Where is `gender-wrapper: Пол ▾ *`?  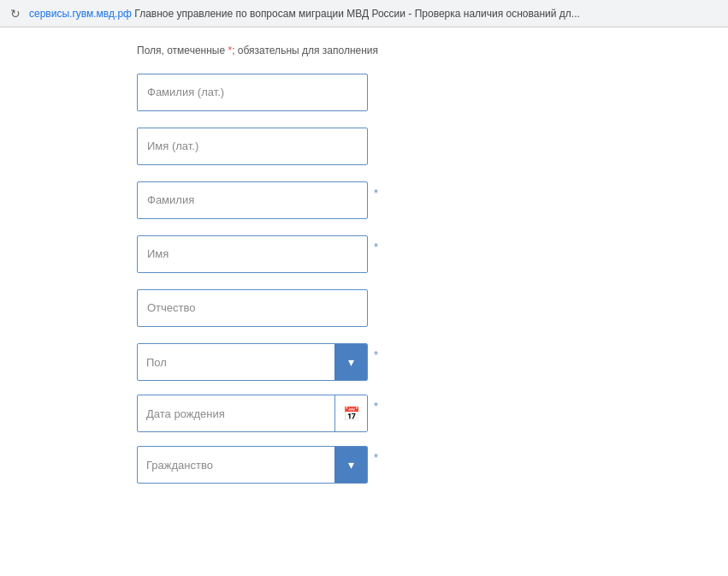
gender-wrapper: Пол ▾ * is located at coordinates (252, 362).